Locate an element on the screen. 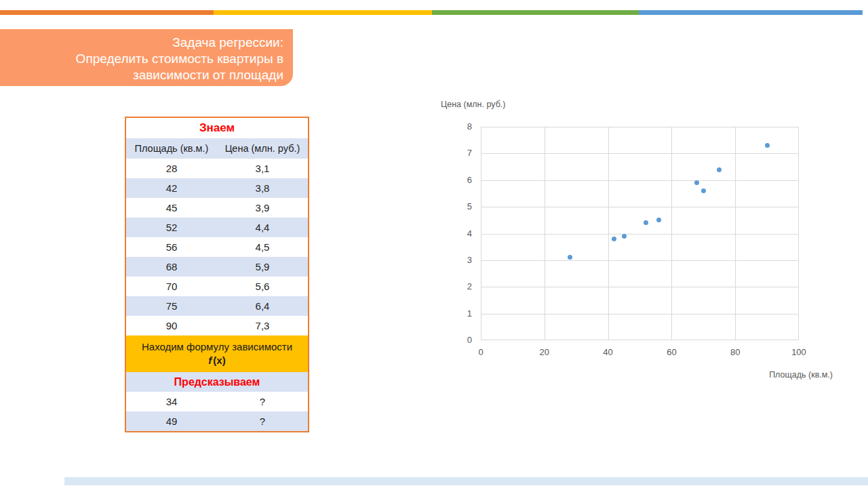  x-tick-label: 60 is located at coordinates (671, 352).